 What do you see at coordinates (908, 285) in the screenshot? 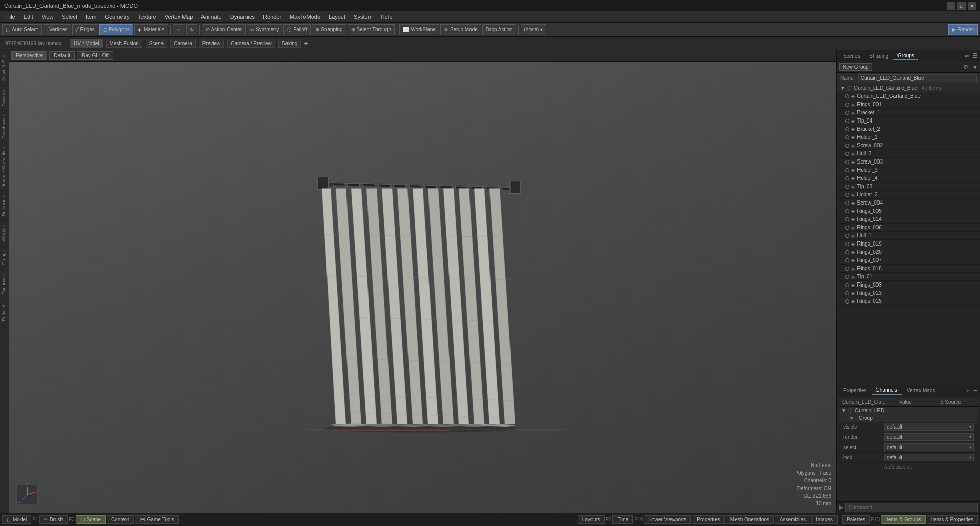
I see `scene-item-23: ◈ Rings_003` at bounding box center [908, 285].